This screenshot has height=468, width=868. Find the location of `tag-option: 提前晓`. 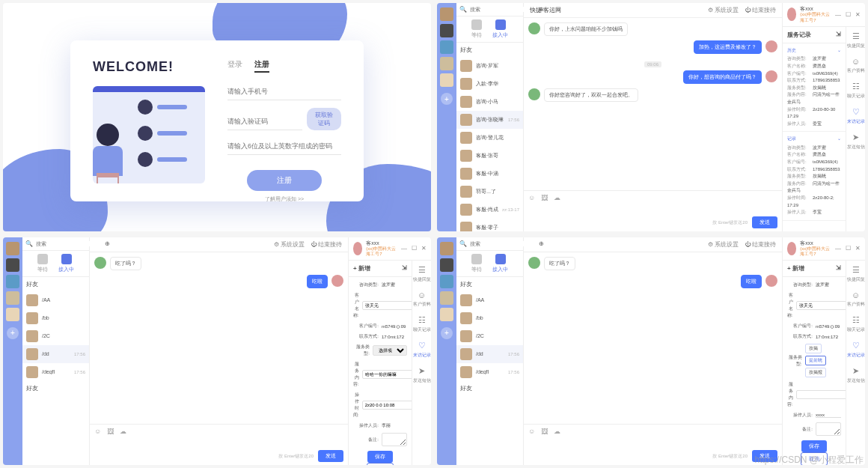

tag-option: 提前晓 is located at coordinates (816, 361).